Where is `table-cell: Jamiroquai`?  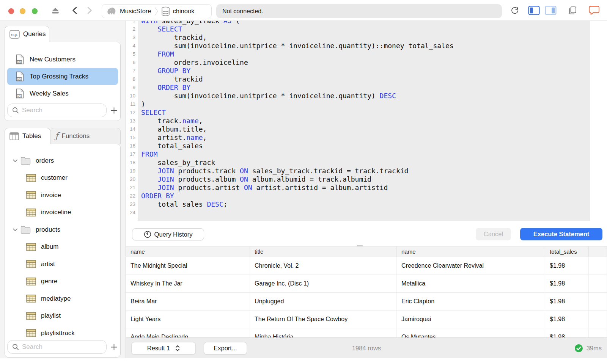
table-cell: Jamiroquai is located at coordinates (471, 319).